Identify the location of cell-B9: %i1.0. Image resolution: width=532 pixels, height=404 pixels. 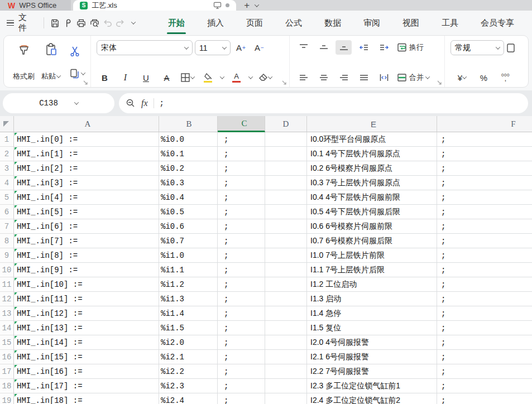
(189, 256).